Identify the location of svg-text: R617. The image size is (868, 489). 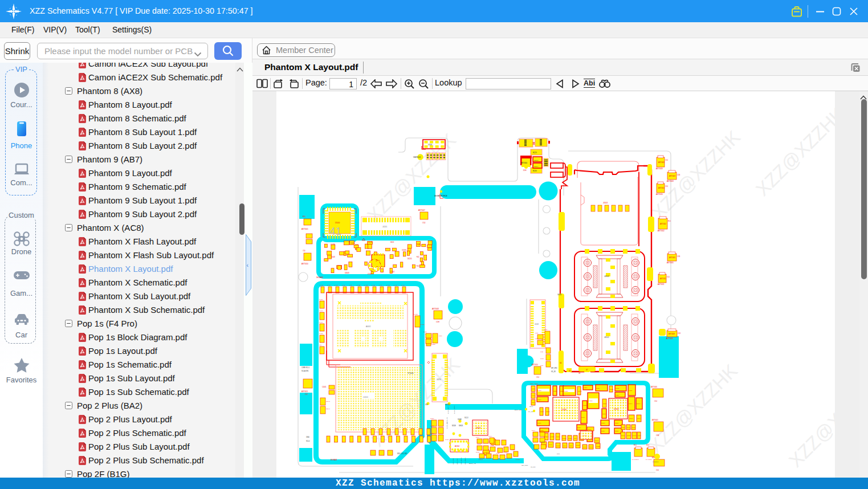
(629, 427).